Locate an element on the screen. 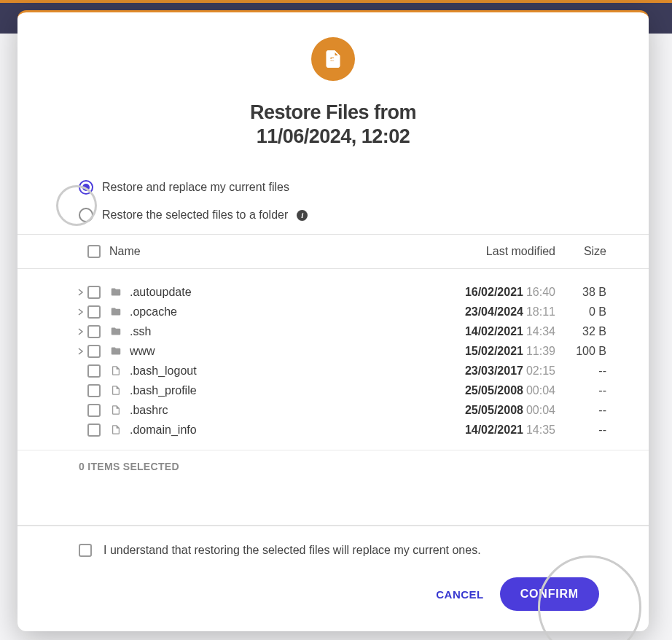 The height and width of the screenshot is (640, 672). table-row: www15/02/202111:39100 B is located at coordinates (340, 351).